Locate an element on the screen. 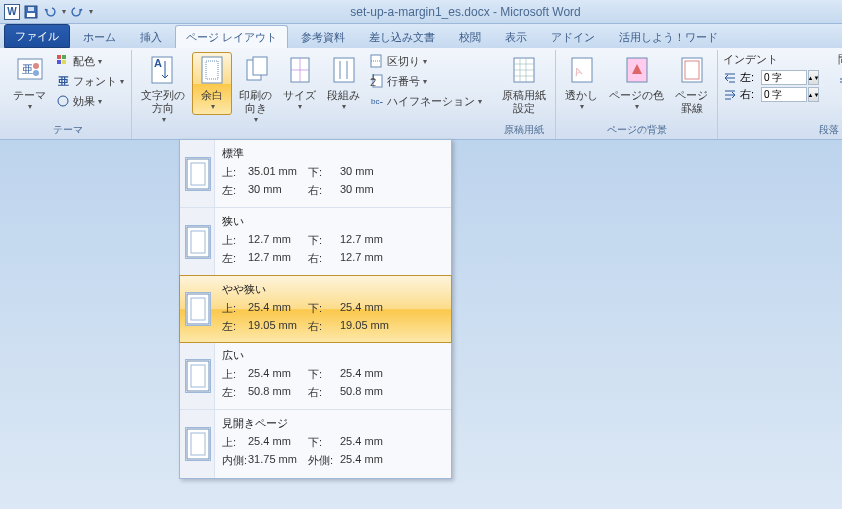 The image size is (842, 509). tab-file: ファイル is located at coordinates (37, 36).